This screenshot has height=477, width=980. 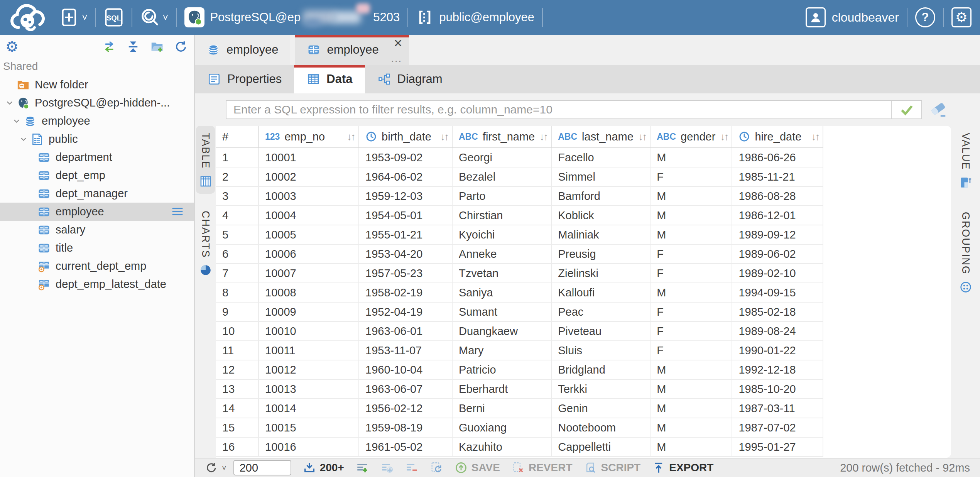 I want to click on data-cell: Koblick, so click(x=601, y=215).